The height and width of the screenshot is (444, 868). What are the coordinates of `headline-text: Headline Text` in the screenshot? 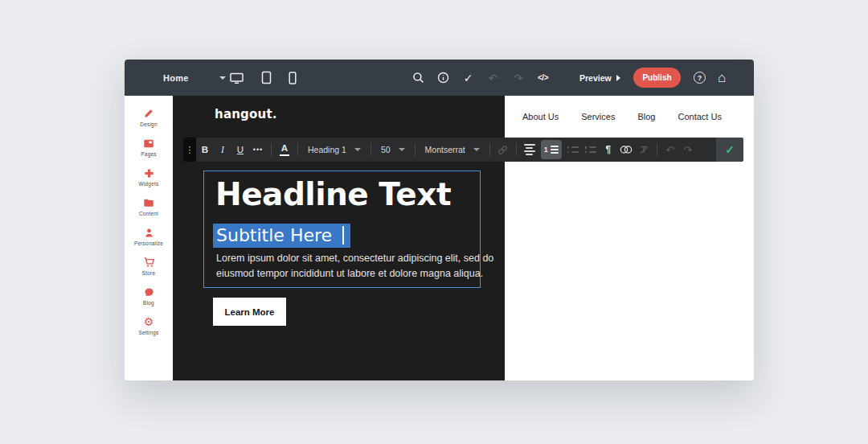 It's located at (333, 195).